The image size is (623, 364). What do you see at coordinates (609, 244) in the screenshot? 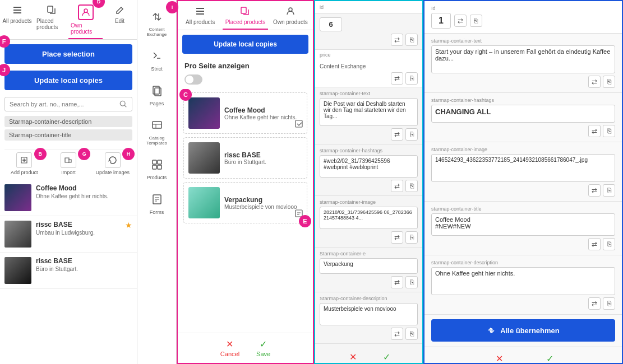
I see `panel4-title-copy: ⎘` at bounding box center [609, 244].